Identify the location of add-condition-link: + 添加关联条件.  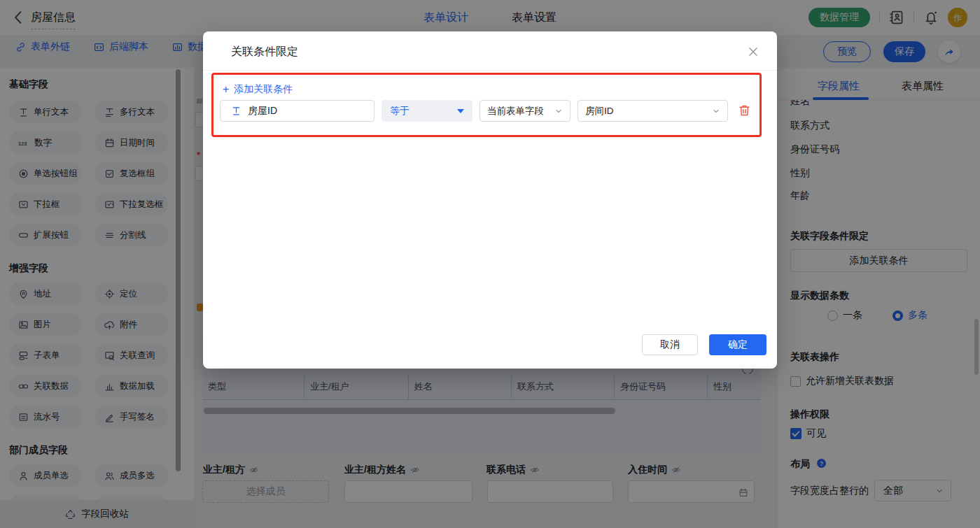
(258, 90).